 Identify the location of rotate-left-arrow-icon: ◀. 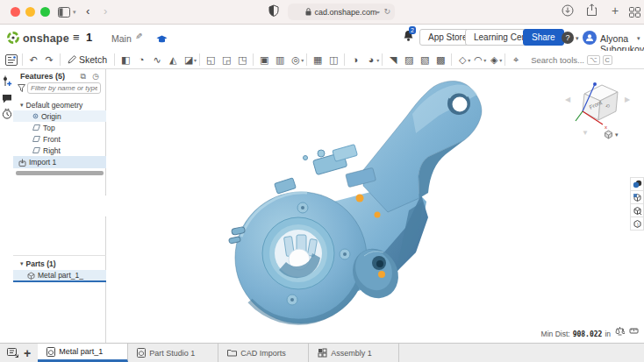
(568, 100).